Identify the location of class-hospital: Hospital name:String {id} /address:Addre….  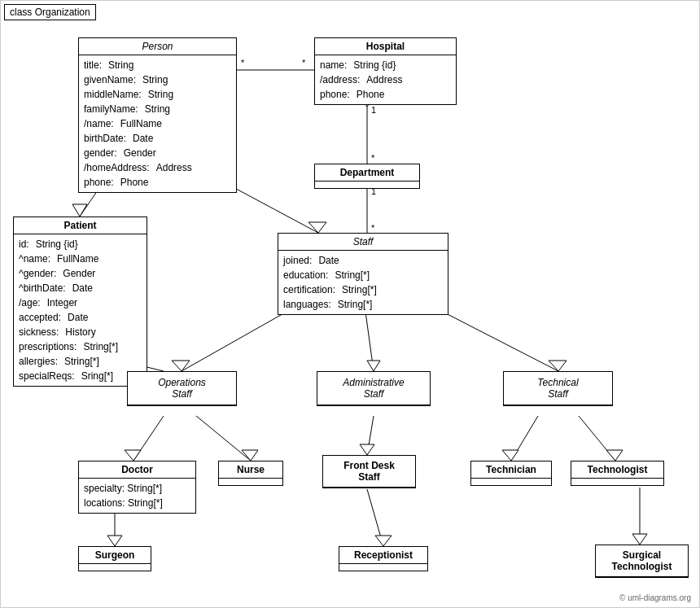
(386, 72).